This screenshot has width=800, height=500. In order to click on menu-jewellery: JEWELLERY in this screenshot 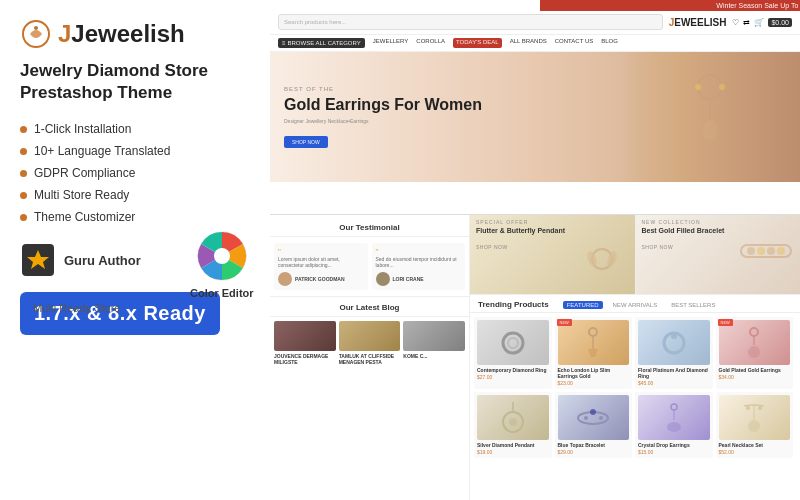, I will do `click(391, 43)`.